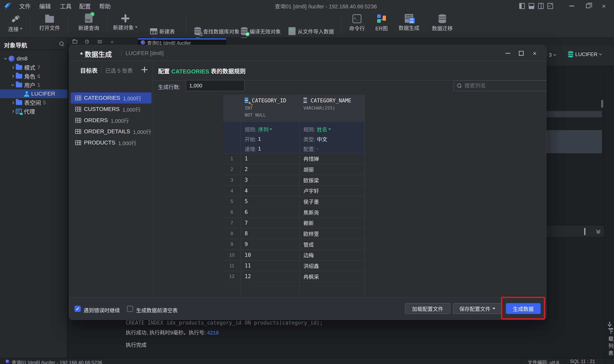  What do you see at coordinates (552, 55) in the screenshot?
I see `row-limit-select: 3` at bounding box center [552, 55].